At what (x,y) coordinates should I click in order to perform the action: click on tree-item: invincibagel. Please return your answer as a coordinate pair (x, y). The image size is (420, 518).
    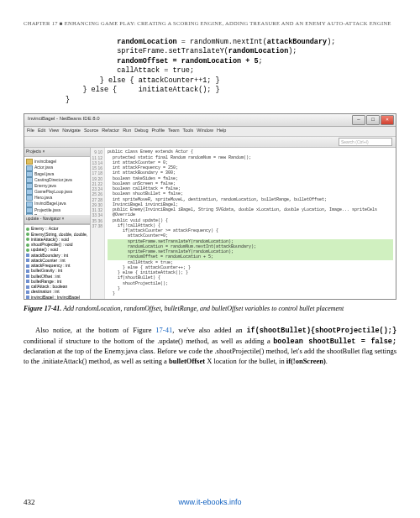
    Looking at the image, I should click on (57, 161).